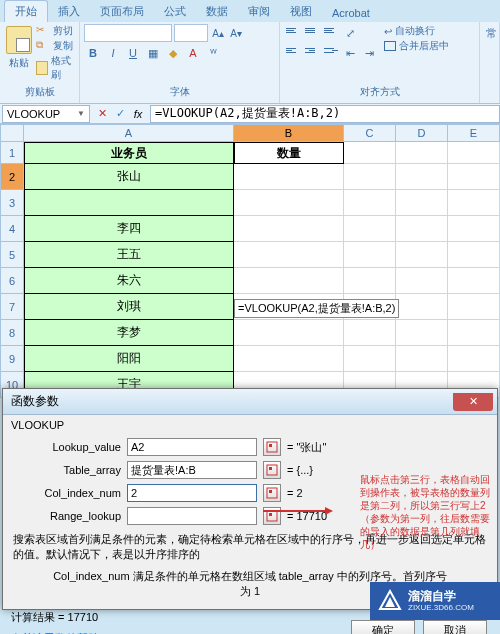 Image resolution: width=500 pixels, height=634 pixels. Describe the element at coordinates (129, 307) in the screenshot. I see `cell-a7: 刘琪` at that location.